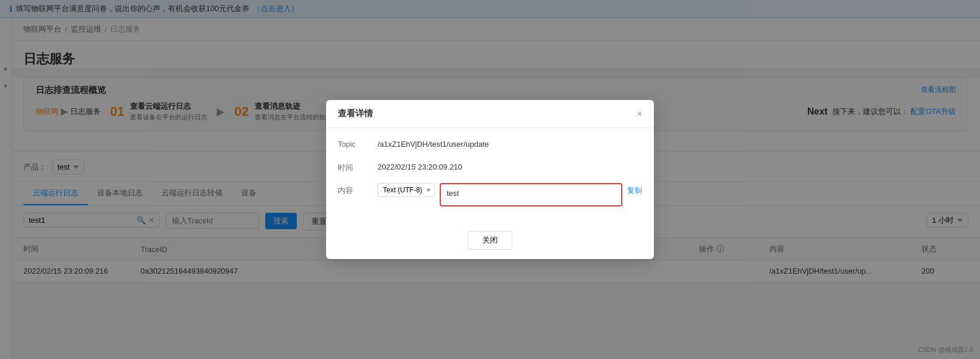 This screenshot has height=359, width=980. Describe the element at coordinates (490, 177) in the screenshot. I see `modal-body: Topic /a1xZ1EhVjDH/test1/user/update 时间 …` at that location.